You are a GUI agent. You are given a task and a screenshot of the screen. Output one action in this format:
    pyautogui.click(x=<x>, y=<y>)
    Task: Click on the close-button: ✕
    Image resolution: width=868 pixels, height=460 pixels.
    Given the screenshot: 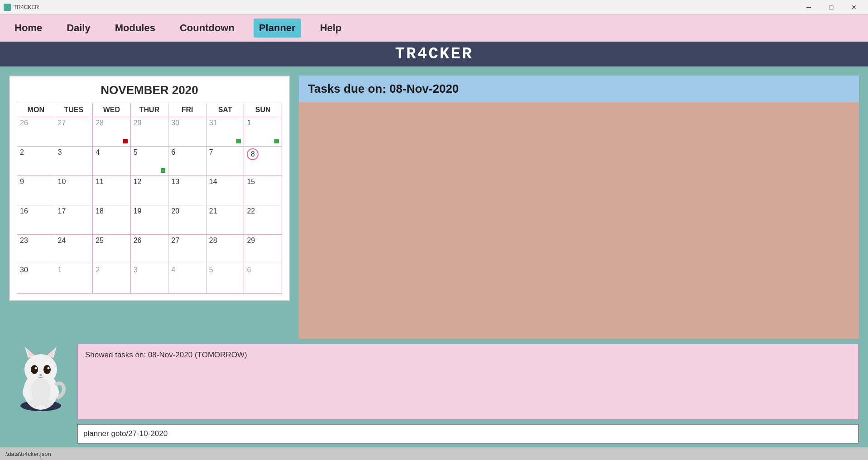 What is the action you would take?
    pyautogui.click(x=854, y=7)
    